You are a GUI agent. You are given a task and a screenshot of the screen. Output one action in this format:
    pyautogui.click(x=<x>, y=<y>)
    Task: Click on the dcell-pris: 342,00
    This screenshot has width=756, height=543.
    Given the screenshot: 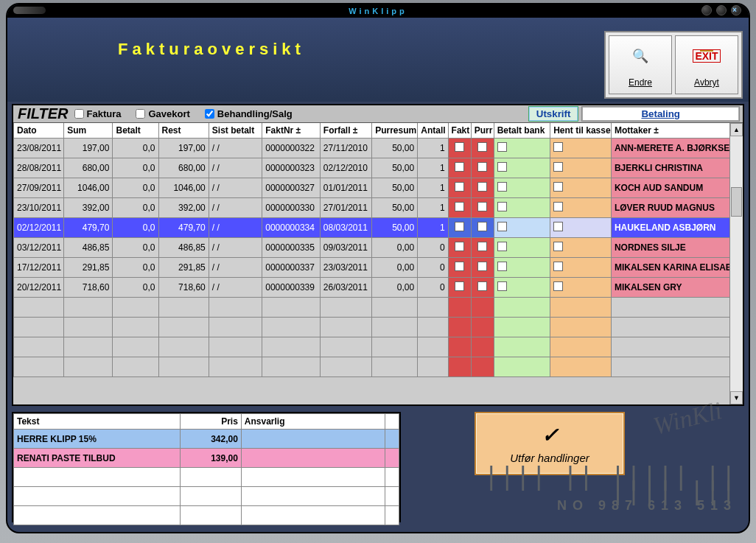 What is the action you would take?
    pyautogui.click(x=211, y=439)
    